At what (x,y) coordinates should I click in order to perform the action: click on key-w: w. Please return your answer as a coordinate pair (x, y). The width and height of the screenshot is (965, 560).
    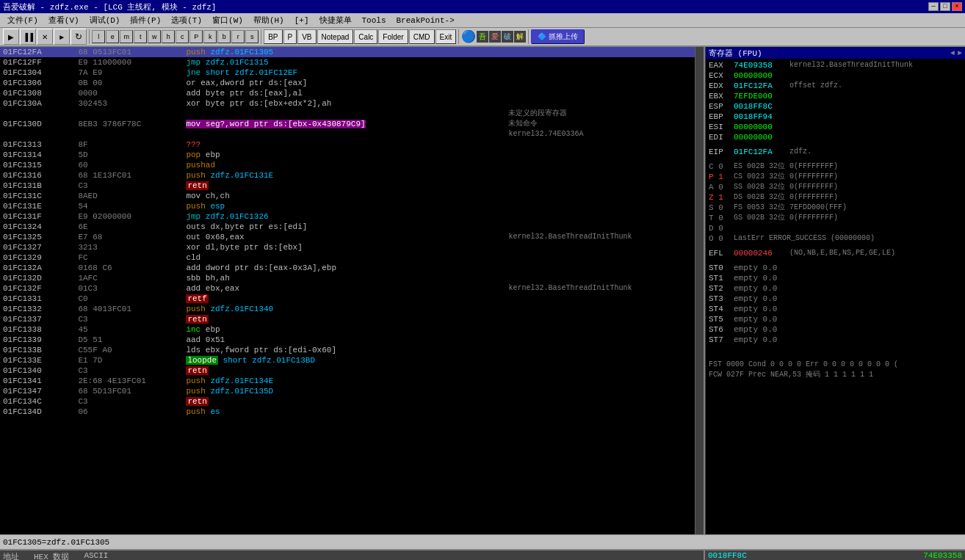
    Looking at the image, I should click on (154, 37).